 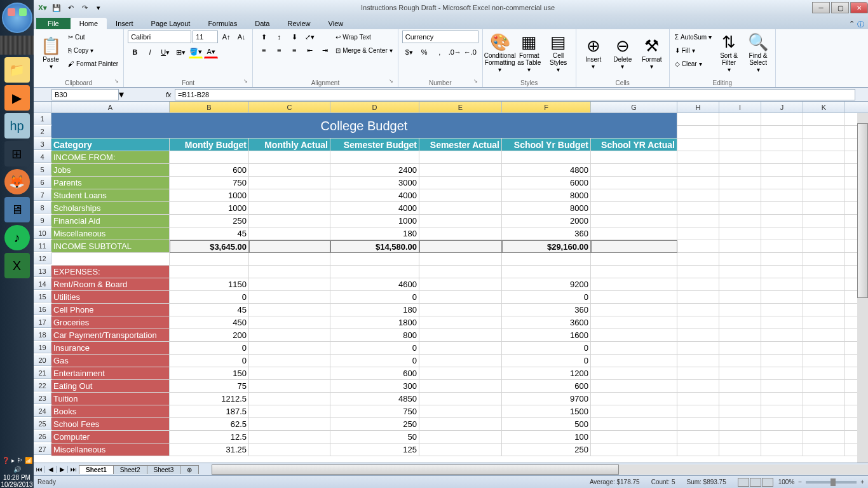 I want to click on cell: 1800, so click(x=375, y=323).